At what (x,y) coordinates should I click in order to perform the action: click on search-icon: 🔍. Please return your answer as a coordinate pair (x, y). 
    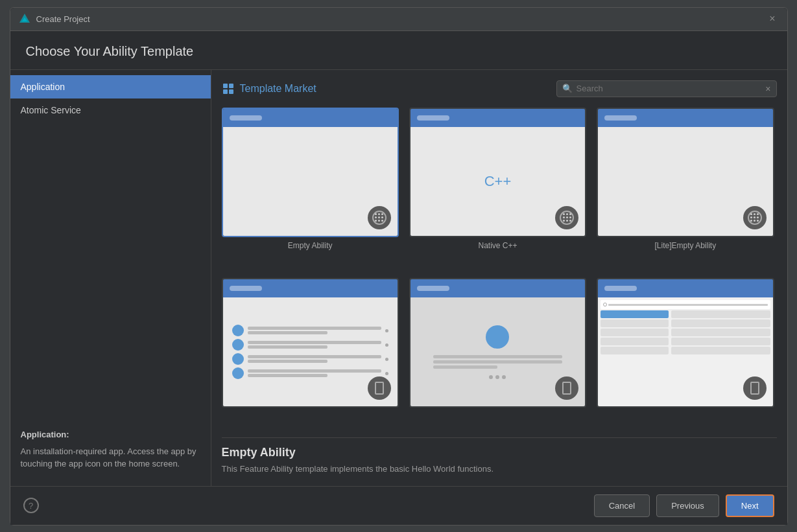
    Looking at the image, I should click on (567, 88).